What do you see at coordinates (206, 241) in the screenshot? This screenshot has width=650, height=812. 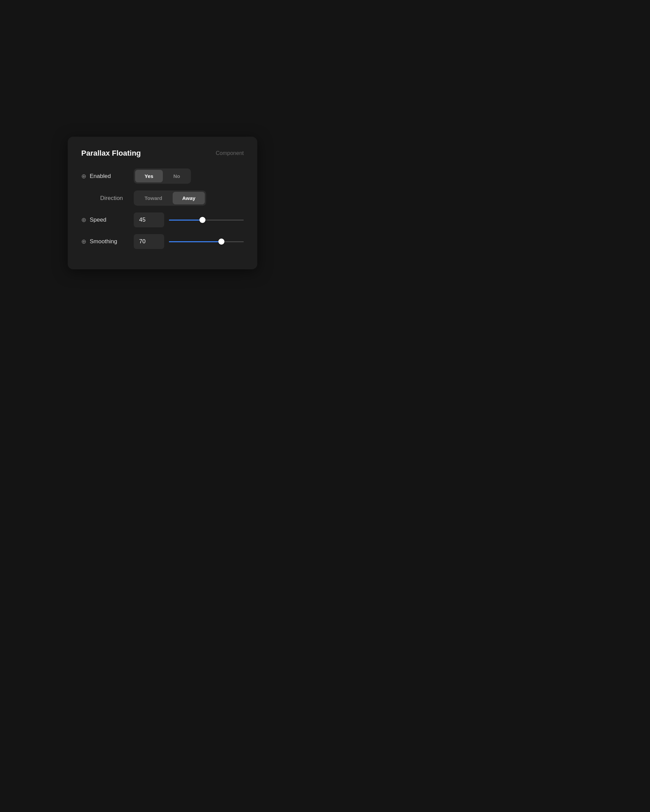 I see `smoothing-slider-container` at bounding box center [206, 241].